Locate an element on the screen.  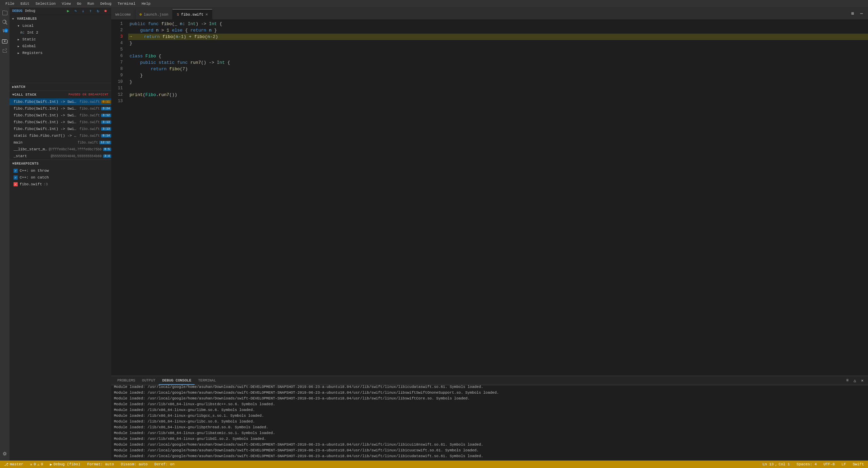
explorer-icon is located at coordinates (5, 13).